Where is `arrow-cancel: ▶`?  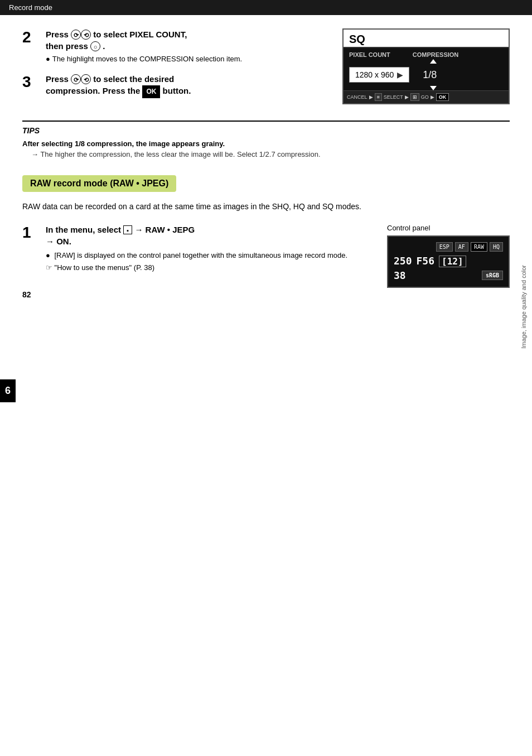 arrow-cancel: ▶ is located at coordinates (371, 97).